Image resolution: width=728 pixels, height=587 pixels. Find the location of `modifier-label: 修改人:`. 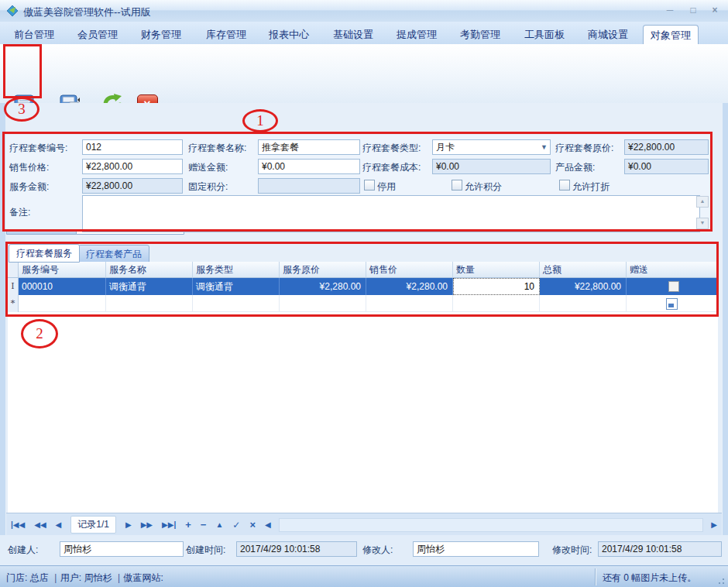

modifier-label: 修改人: is located at coordinates (378, 550).